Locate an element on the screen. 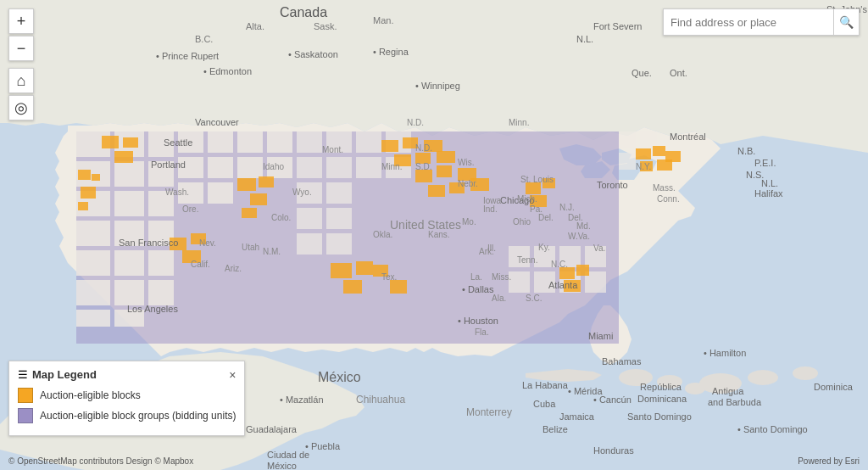  svg-text: • Saskatoon is located at coordinates (314, 54).